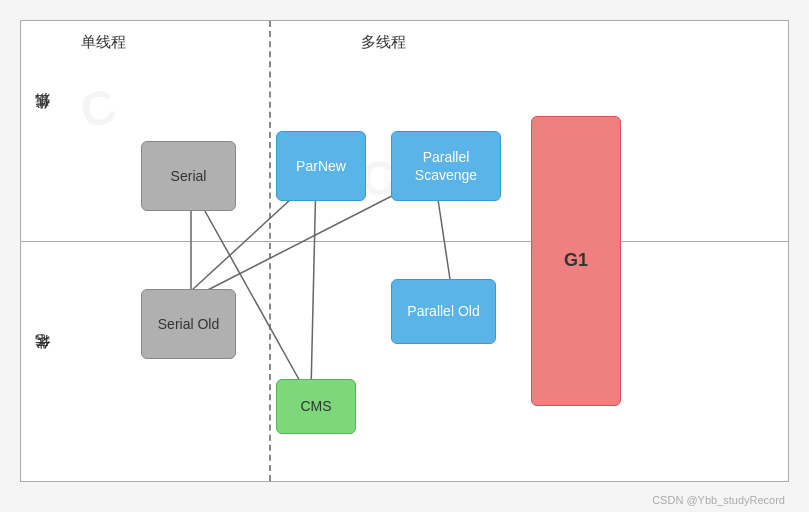  Describe the element at coordinates (321, 166) in the screenshot. I see `parnew-collector: ParNew` at that location.